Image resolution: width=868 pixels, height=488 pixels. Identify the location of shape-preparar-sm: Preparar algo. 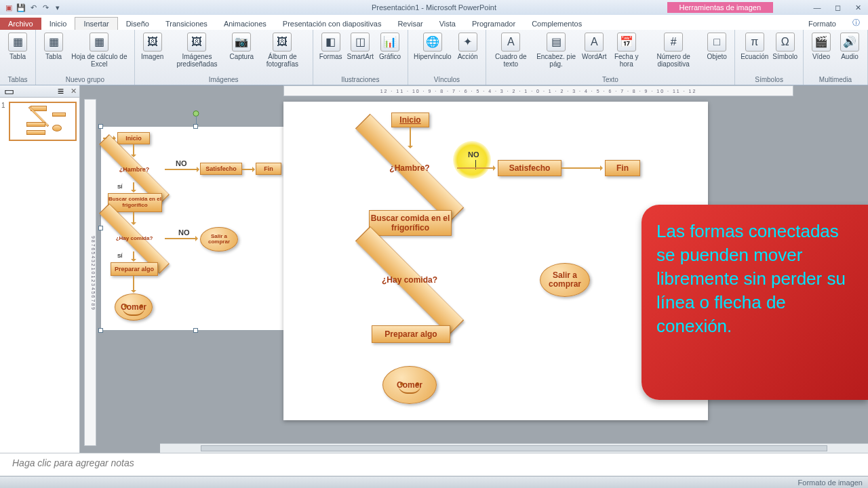
(134, 269).